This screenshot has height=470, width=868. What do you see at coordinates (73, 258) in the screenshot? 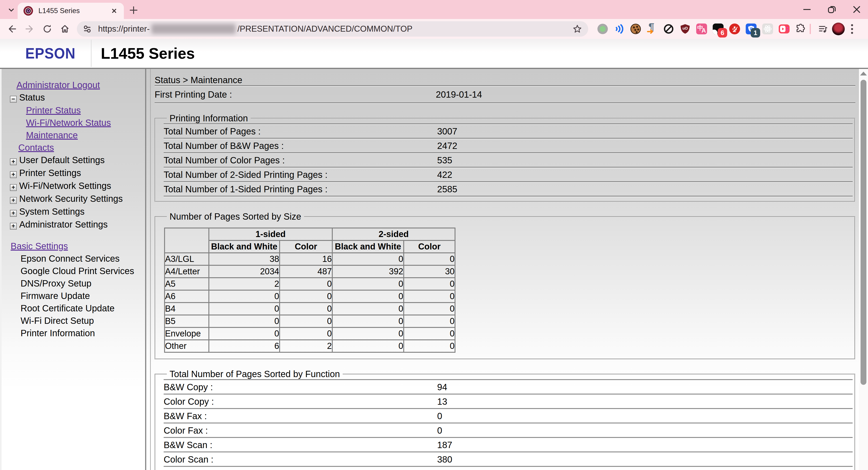
I see `sidebar-item-epson-connect-services: Epson Connect Services` at bounding box center [73, 258].